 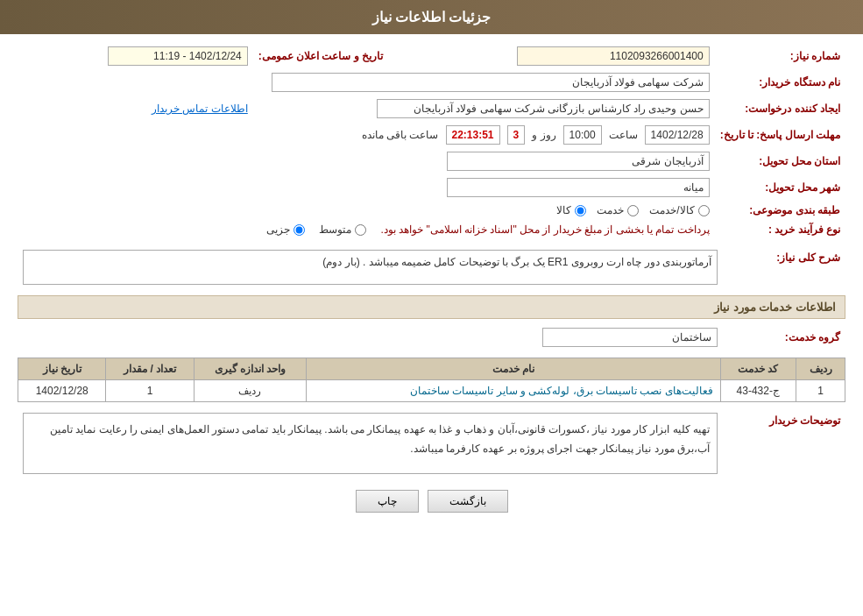 I want to click on process-radio-medium-input, so click(x=361, y=230).